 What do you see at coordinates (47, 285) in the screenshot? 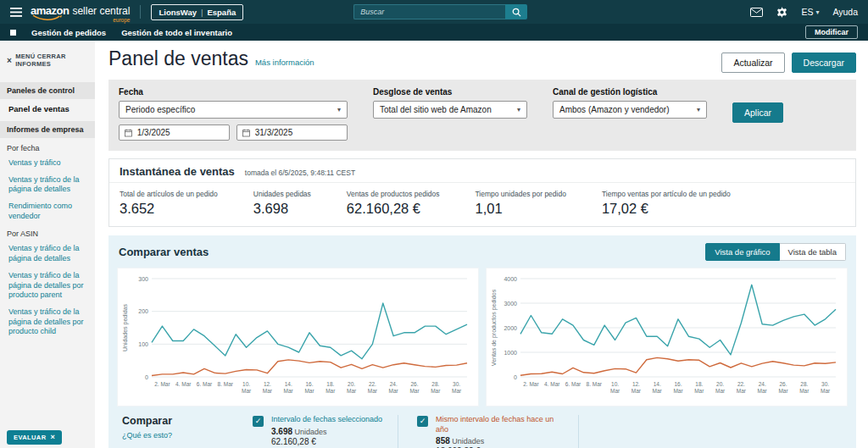
I see `sidebar-item-ventas-y-tr-fico-de-la-p-gina-de-detalles-por-producto-parent: Ventas y tráfico de la página de detalle…` at bounding box center [47, 285].